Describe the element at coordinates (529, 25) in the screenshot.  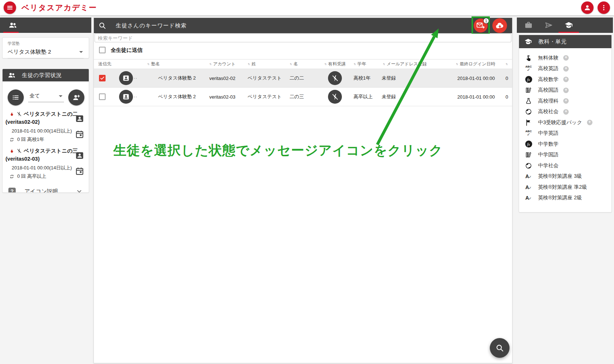
I see `briefcase-icon` at that location.